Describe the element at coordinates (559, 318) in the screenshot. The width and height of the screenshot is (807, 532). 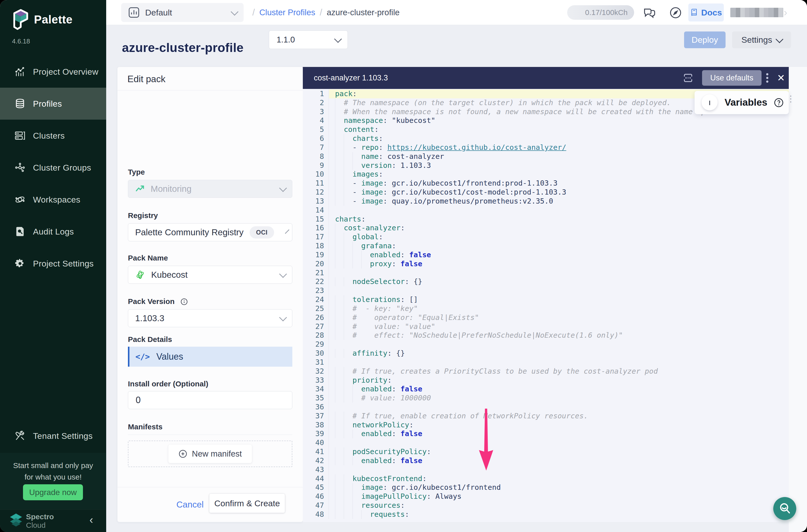
I see `code-line: # operator: "Equal|Exists"` at that location.